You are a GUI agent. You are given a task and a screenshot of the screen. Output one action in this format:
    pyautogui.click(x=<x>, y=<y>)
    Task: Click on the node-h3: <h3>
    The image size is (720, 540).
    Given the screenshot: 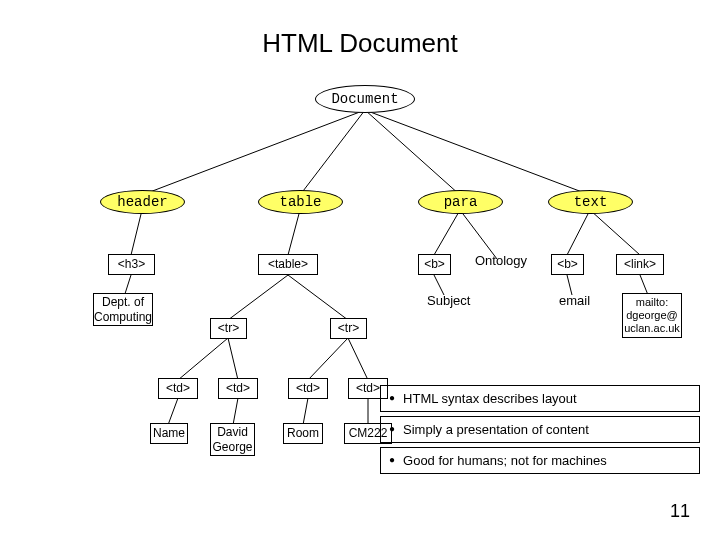 What is the action you would take?
    pyautogui.click(x=132, y=264)
    